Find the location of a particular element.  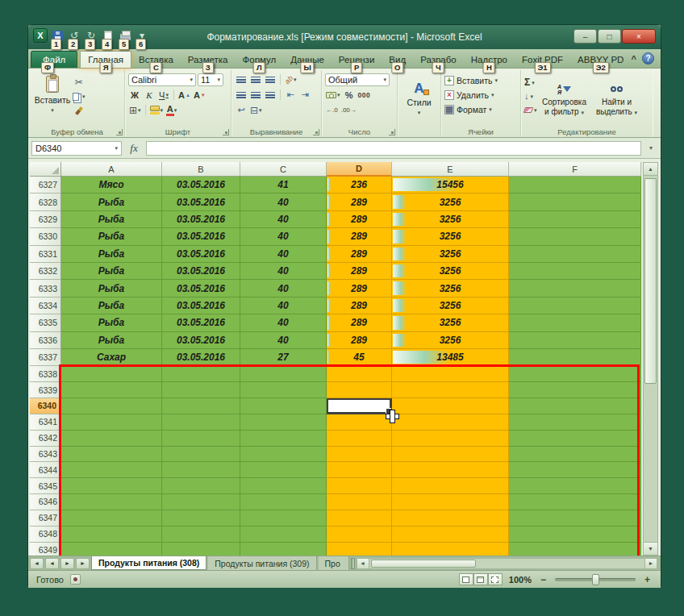

row-header-6336: 6336 is located at coordinates (45, 340).